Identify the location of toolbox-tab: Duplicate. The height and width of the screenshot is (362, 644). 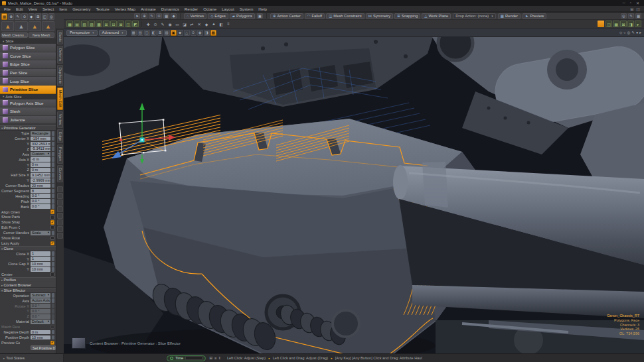
(60, 76).